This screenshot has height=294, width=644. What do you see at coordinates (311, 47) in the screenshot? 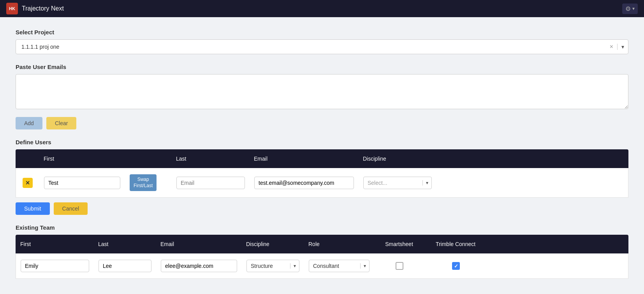
I see `project-select-value: 1.1.1.1 proj one` at bounding box center [311, 47].